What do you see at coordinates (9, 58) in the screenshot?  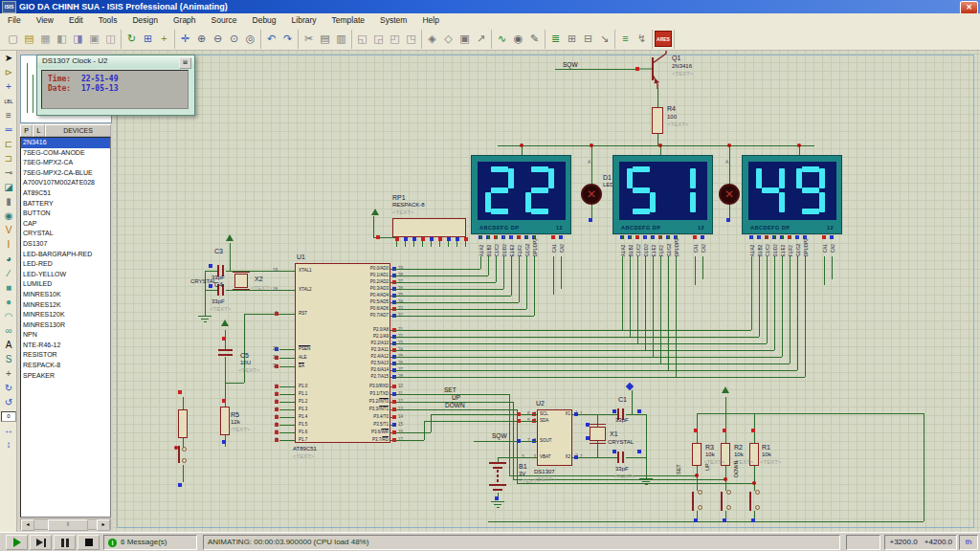 I see `selection-pointer-icon: ➤` at bounding box center [9, 58].